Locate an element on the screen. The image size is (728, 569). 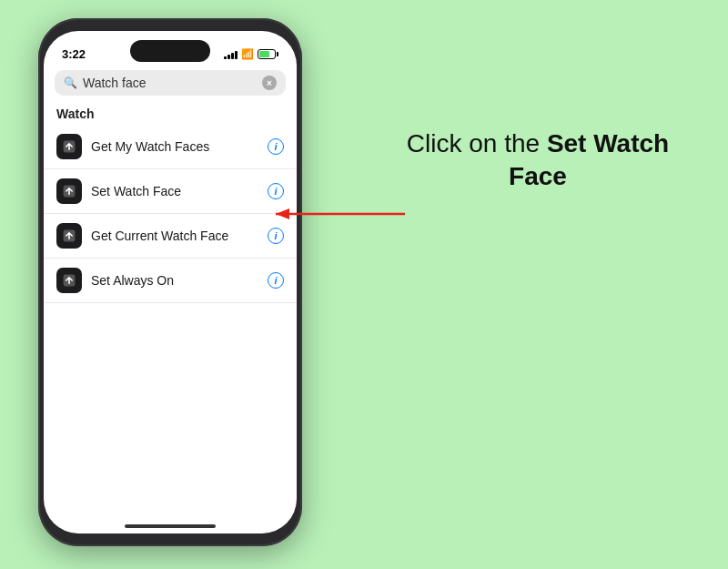
search-clear-button: × is located at coordinates (269, 83).